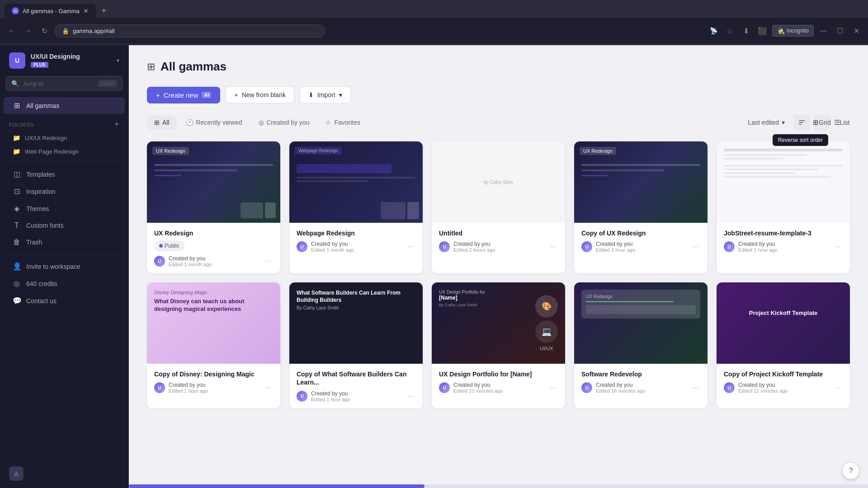  I want to click on filter-tab-label: Created by you, so click(288, 122).